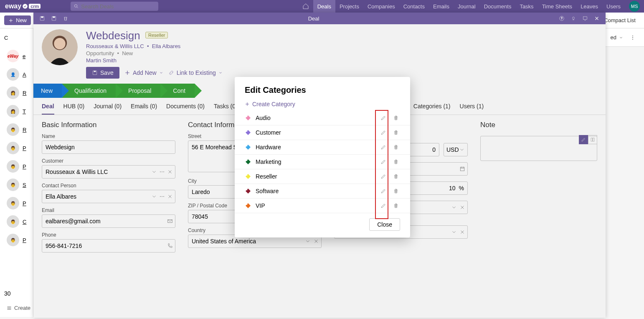 The image size is (644, 319). What do you see at coordinates (625, 38) in the screenshot?
I see `dropdown-ed: ed` at bounding box center [625, 38].